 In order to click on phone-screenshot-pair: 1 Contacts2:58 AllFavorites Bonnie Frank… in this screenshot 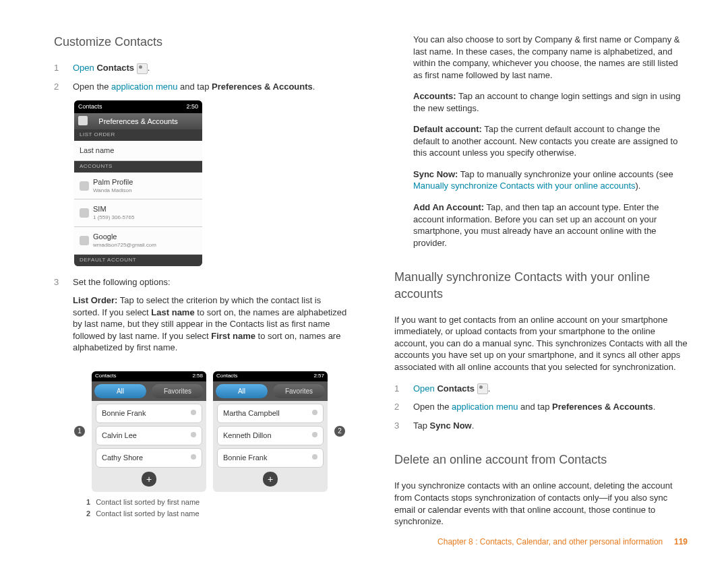, I will do `click(210, 431)`.